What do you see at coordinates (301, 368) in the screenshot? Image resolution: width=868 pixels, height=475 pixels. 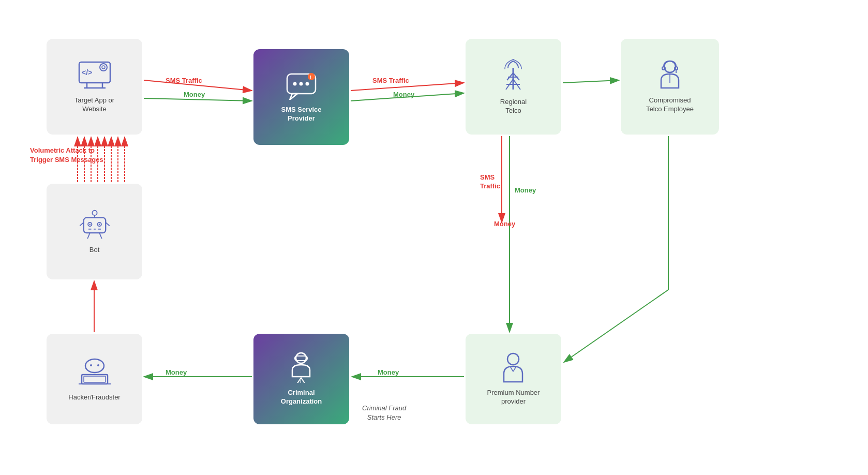 I see `criminal-org-icon: !` at bounding box center [301, 368].